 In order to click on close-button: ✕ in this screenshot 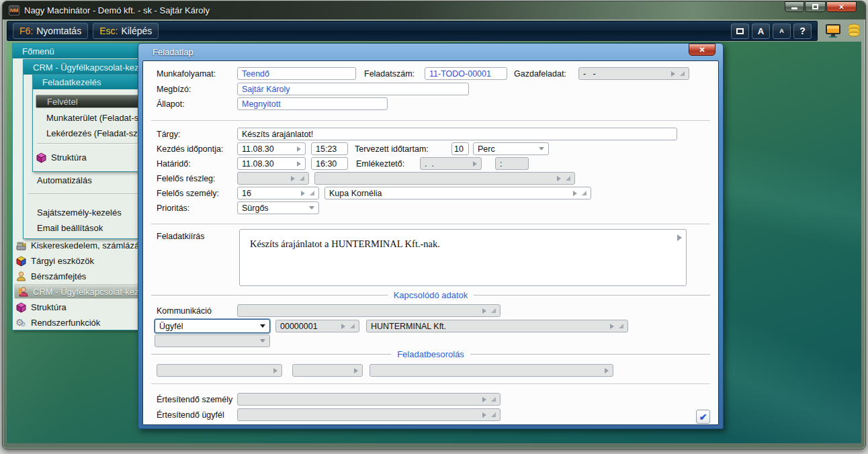, I will do `click(841, 7)`.